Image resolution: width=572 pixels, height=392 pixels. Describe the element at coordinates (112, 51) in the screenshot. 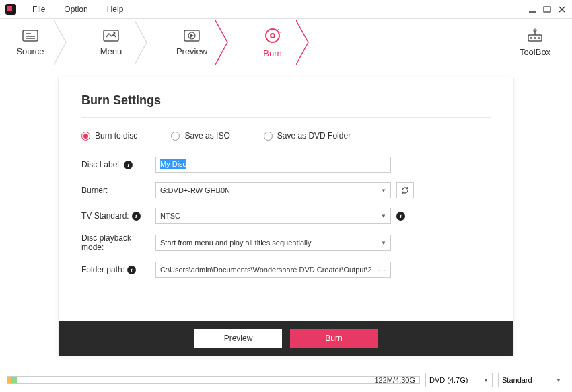

I see `tab-menu-label: Menu` at that location.